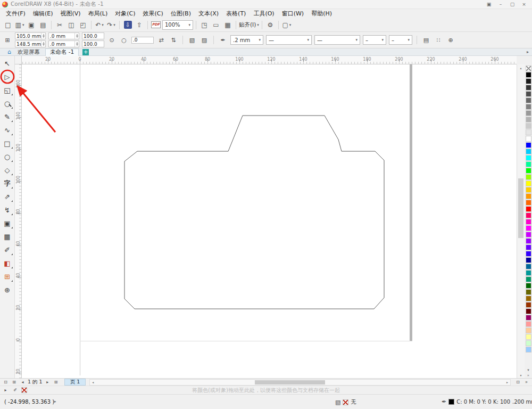 This screenshot has height=409, width=532. I want to click on menu-item: 编辑(E), so click(43, 14).